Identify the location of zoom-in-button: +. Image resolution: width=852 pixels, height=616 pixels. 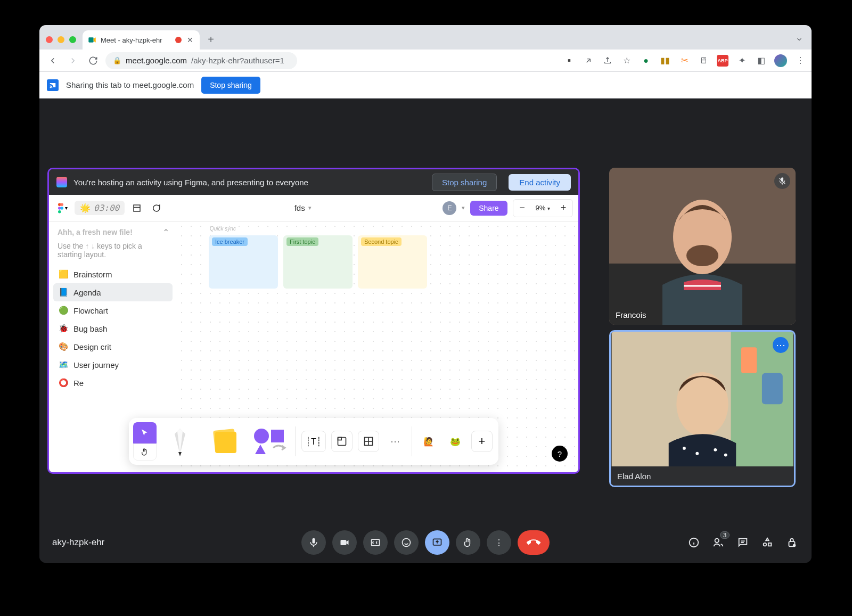
(563, 208).